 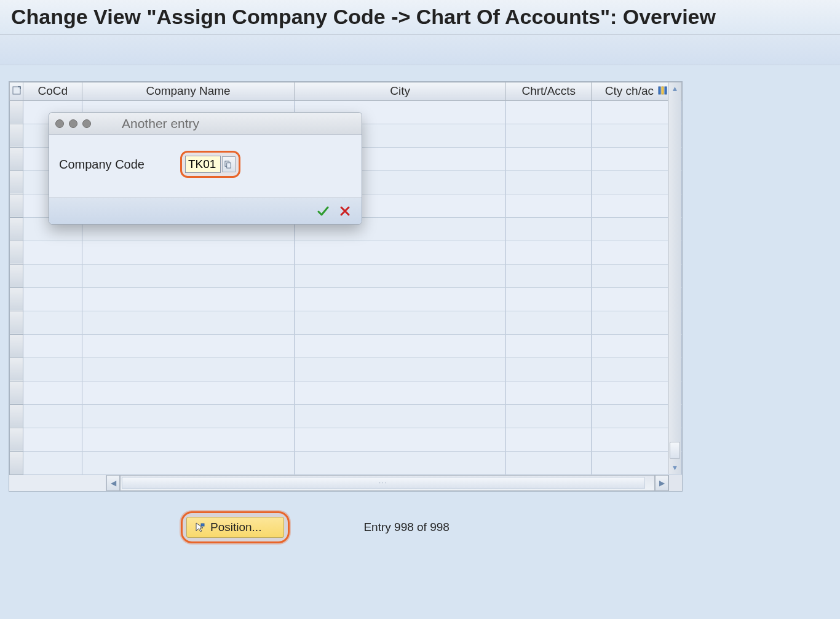 I want to click on scroll-up-icon: ▲, so click(x=675, y=89).